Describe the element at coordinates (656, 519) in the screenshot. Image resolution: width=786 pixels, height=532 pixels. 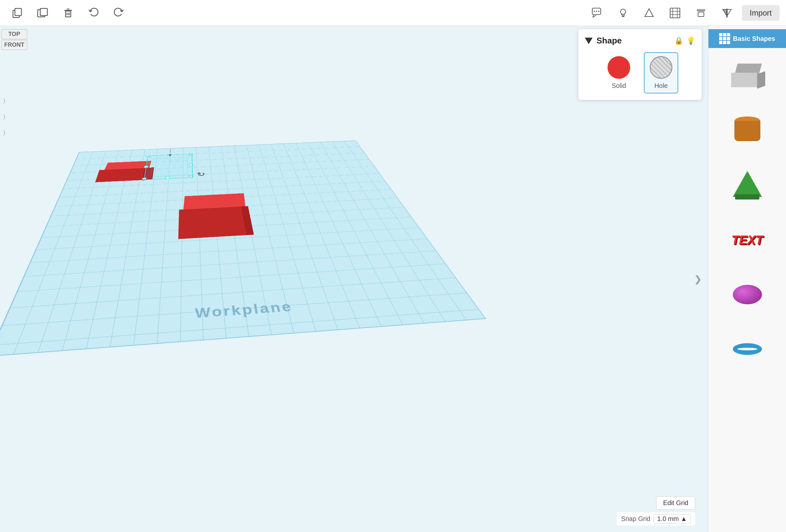
I see `snap-grid-row: Snap Grid 1.0 mm ▲` at that location.